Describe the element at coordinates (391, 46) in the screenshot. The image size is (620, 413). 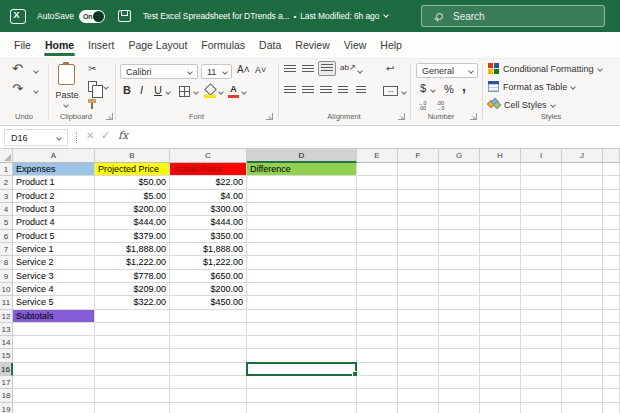
I see `menu-tab-help: Help` at that location.